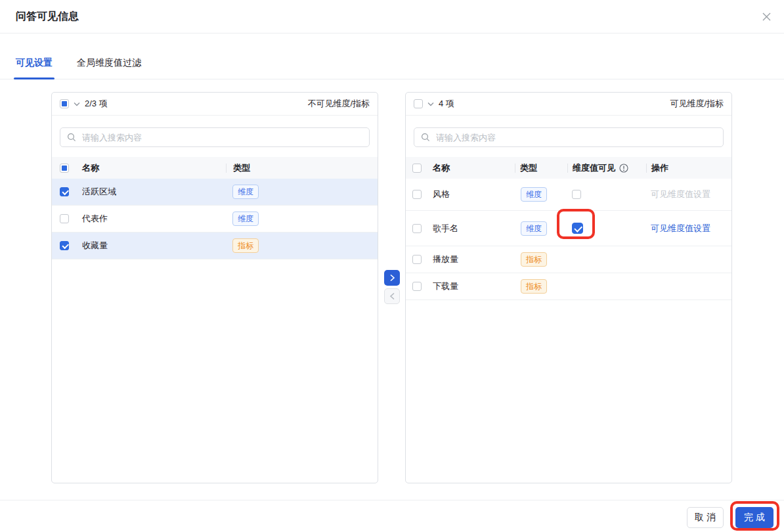 The height and width of the screenshot is (532, 784). What do you see at coordinates (392, 296) in the screenshot?
I see `move-left-button` at bounding box center [392, 296].